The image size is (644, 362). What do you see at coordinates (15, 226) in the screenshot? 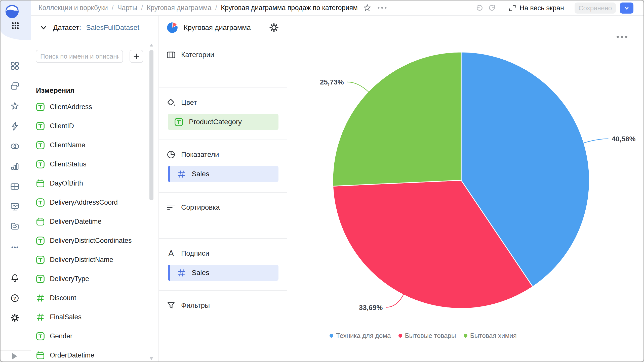
I see `rail-storage-icon` at bounding box center [15, 226].